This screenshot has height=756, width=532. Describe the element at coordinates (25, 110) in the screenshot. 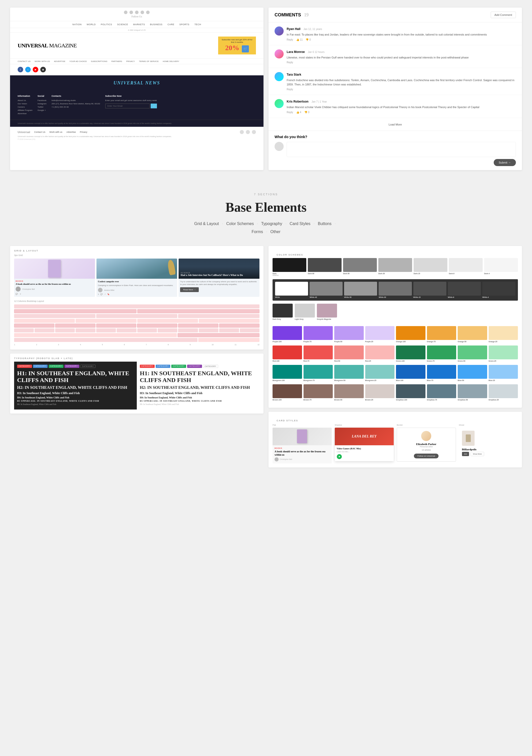

I see `footer-affiliate: Affiliate Program` at that location.